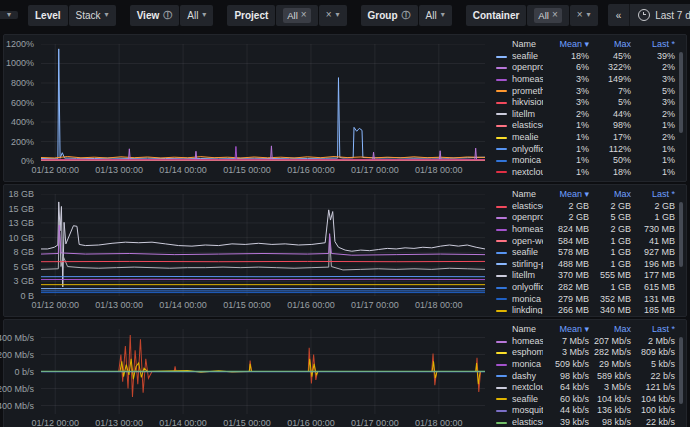 The height and width of the screenshot is (427, 690). I want to click on series-line-open-webui, so click(263, 246).